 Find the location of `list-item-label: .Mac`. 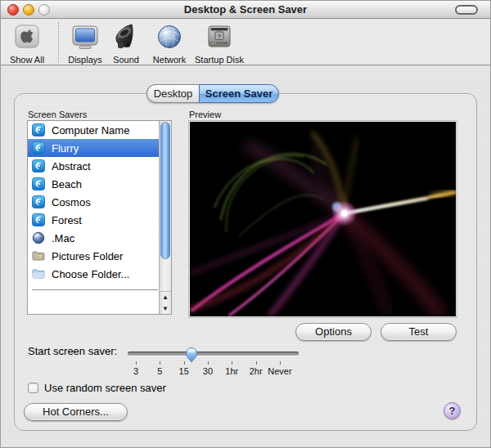

list-item-label: .Mac is located at coordinates (63, 239).